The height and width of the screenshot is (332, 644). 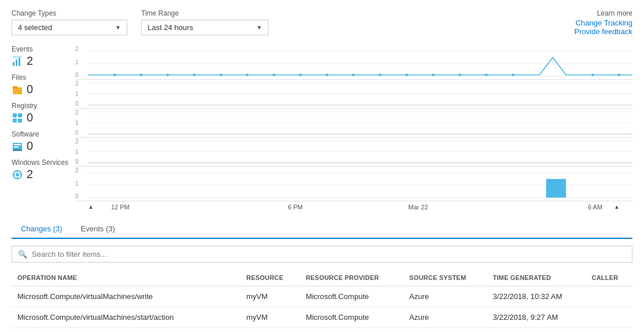 What do you see at coordinates (118, 28) in the screenshot?
I see `chevron-down-icon: ▼` at bounding box center [118, 28].